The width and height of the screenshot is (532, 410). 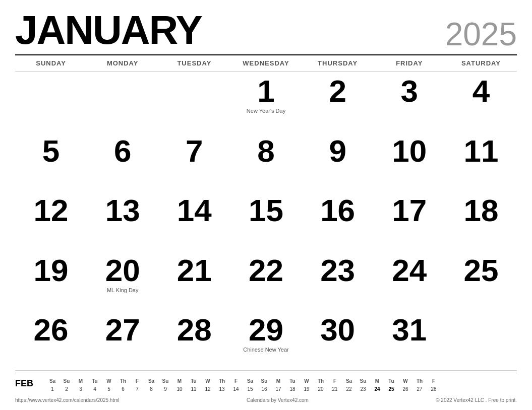 I want to click on day-number: 5, so click(x=51, y=151).